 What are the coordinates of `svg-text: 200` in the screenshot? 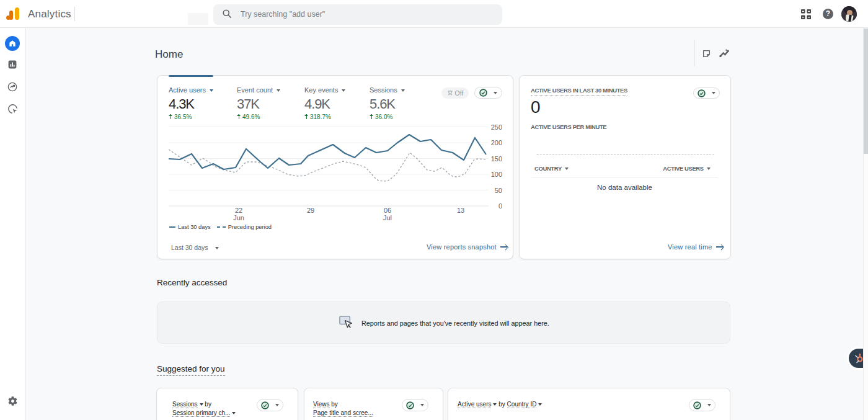 It's located at (497, 143).